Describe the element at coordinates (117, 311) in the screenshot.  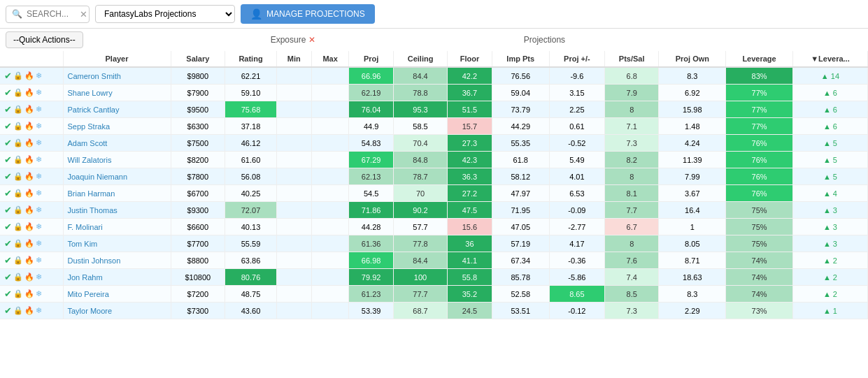
I see `player-name: Taylor Moore` at that location.